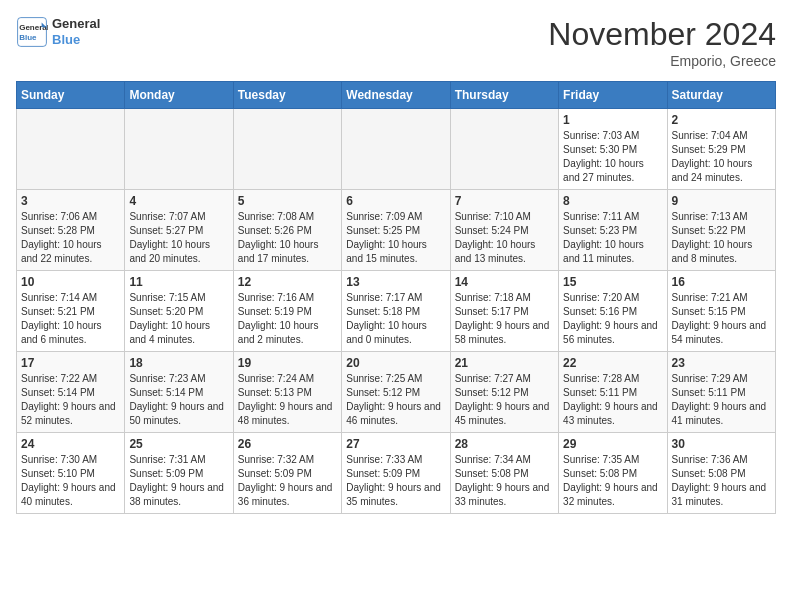 Image resolution: width=792 pixels, height=612 pixels. Describe the element at coordinates (396, 230) in the screenshot. I see `calendar-week-row: 3Sunrise: 7:06 AM Sunset: 5:28 PM Daylig…` at that location.